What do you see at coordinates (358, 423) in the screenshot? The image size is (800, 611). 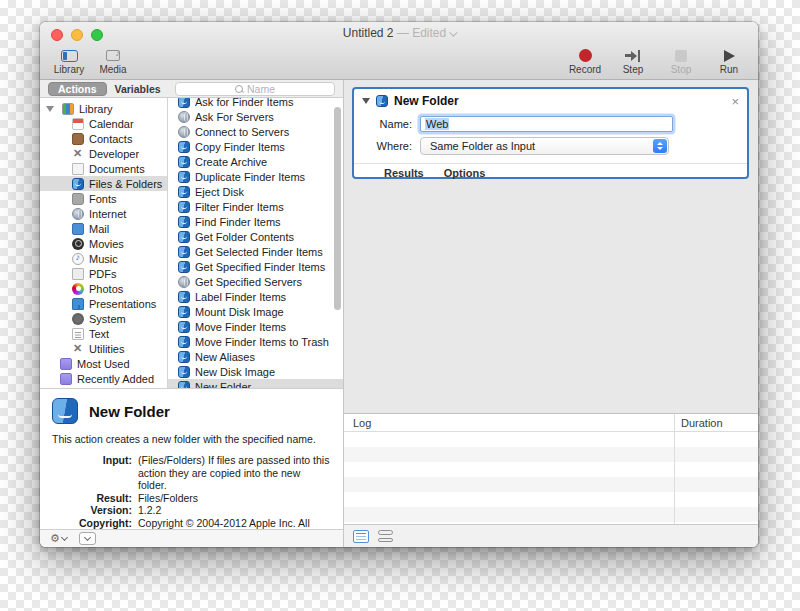 I see `log-column-header: Log` at bounding box center [358, 423].